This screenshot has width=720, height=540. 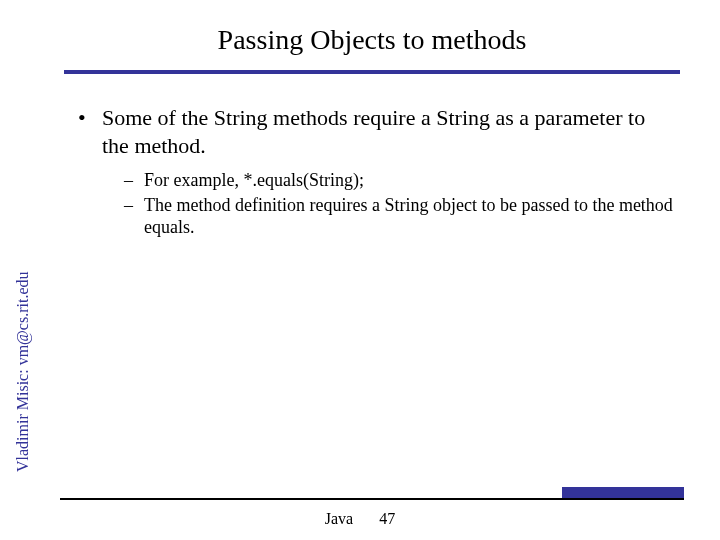 What do you see at coordinates (254, 180) in the screenshot?
I see `bullet-sub-text: For example, *.equals(String);` at bounding box center [254, 180].